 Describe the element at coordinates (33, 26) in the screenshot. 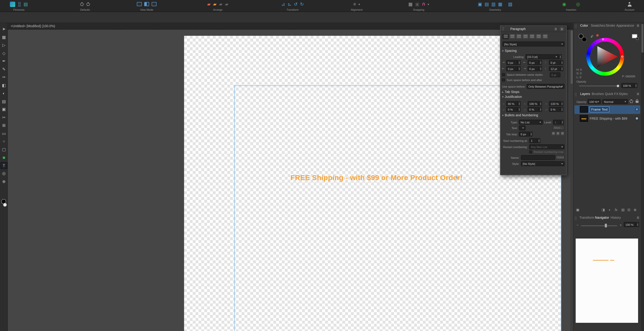

I see `document-tab: <Untitled> [Modified] (100.0%)` at that location.